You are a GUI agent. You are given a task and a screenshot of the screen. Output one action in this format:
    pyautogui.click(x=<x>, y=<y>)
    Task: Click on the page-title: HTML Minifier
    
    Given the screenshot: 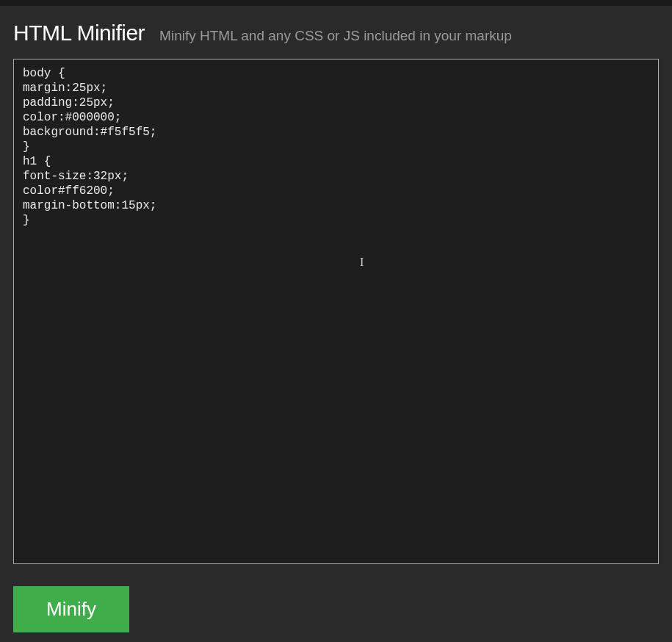 What is the action you would take?
    pyautogui.click(x=79, y=33)
    